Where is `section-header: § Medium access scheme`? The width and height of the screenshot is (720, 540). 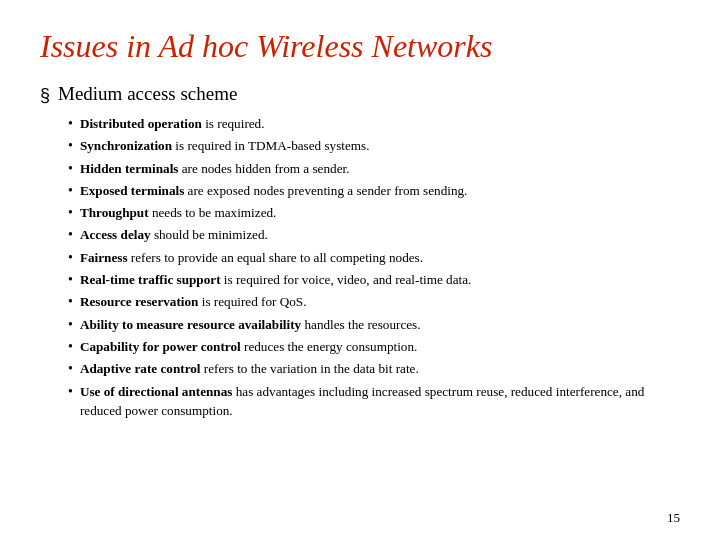 section-header: § Medium access scheme is located at coordinates (360, 94).